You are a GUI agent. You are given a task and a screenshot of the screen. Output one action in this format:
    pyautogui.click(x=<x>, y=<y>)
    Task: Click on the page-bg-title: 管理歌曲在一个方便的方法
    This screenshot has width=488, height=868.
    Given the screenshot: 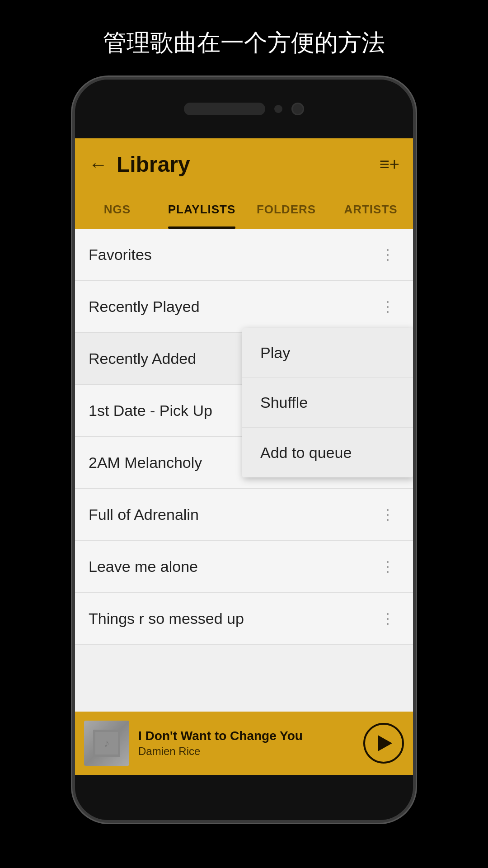 What is the action you would take?
    pyautogui.click(x=244, y=43)
    